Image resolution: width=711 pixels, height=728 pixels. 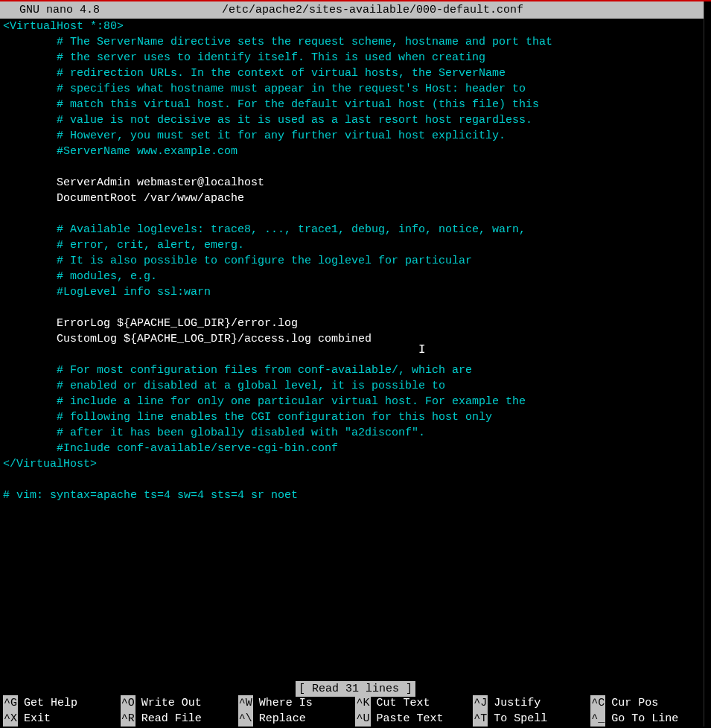 I want to click on shortcut-label: Replace, so click(x=283, y=719).